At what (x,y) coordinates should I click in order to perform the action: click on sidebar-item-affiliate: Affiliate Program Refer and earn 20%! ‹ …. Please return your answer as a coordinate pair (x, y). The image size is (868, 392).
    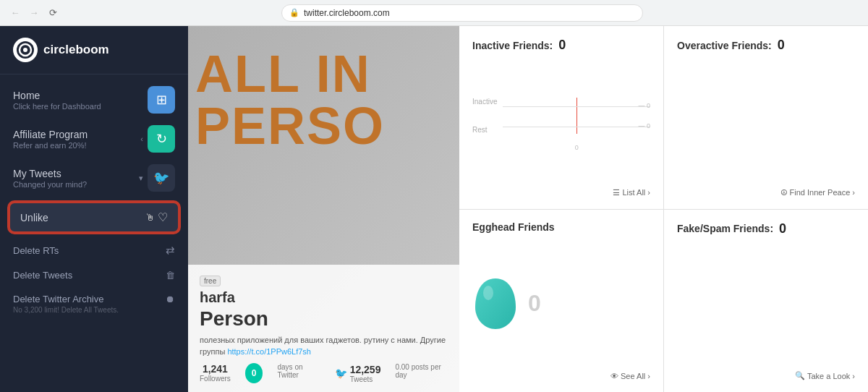
    Looking at the image, I should click on (94, 139).